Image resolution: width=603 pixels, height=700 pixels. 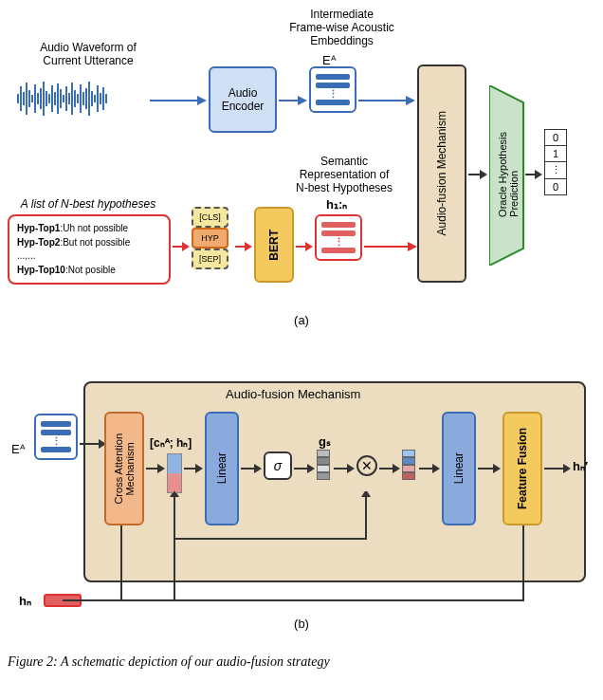 What do you see at coordinates (556, 162) in the screenshot?
I see `output-vector: 0 1 ⋮ 0` at bounding box center [556, 162].